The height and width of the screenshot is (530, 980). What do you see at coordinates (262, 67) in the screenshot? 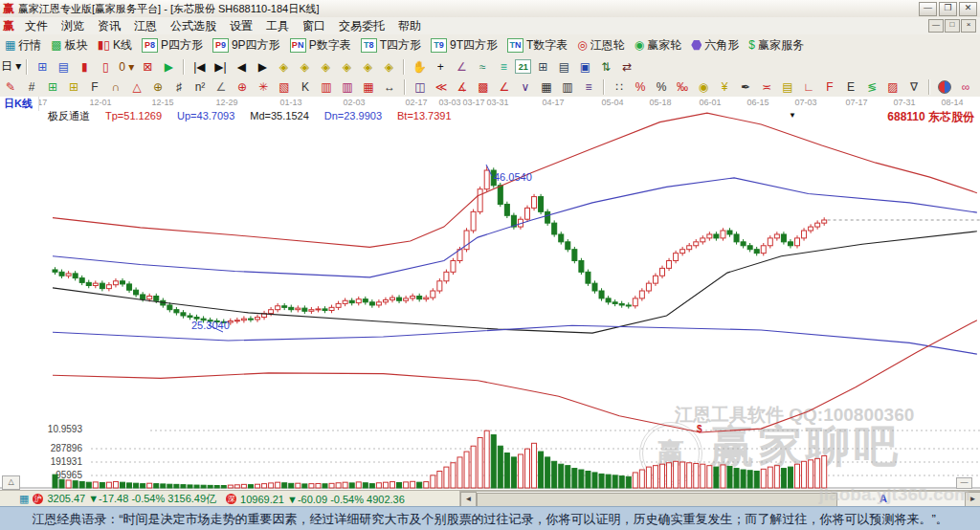
I see `next-bar-icon: ▶` at bounding box center [262, 67].